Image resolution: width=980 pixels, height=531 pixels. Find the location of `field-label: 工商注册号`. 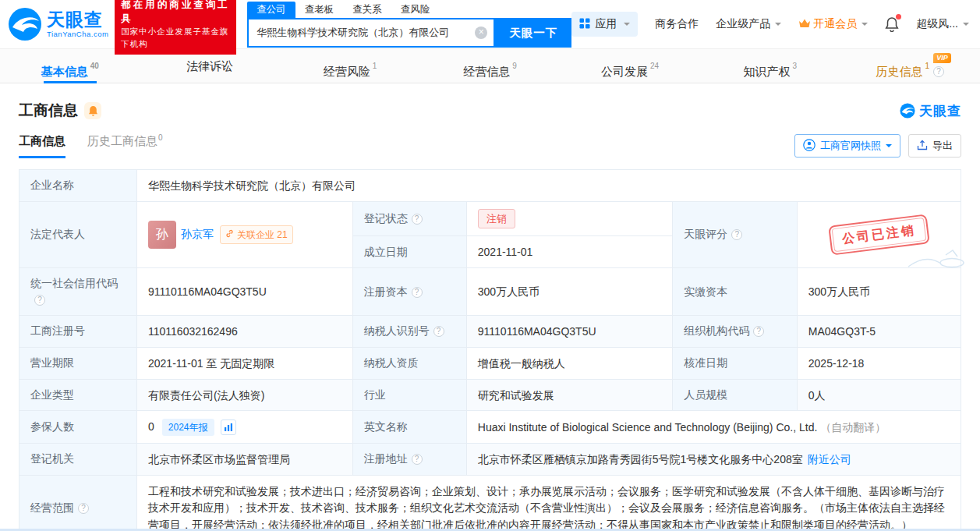

field-label: 工商注册号 is located at coordinates (78, 332).